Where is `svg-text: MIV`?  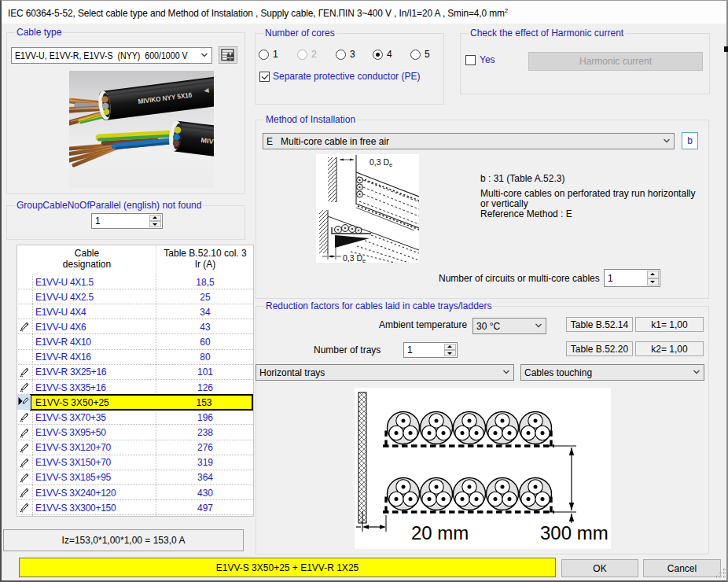
svg-text: MIV is located at coordinates (208, 141).